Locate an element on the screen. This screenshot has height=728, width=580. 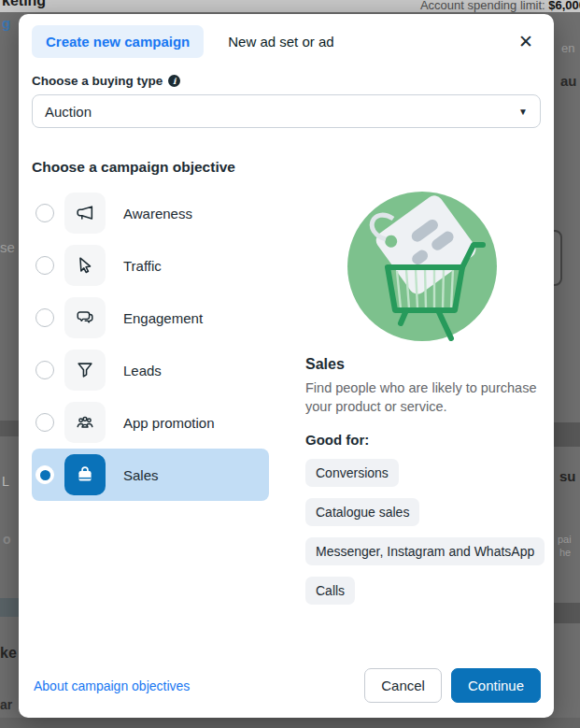
background-link-fragment: g is located at coordinates (6, 22).